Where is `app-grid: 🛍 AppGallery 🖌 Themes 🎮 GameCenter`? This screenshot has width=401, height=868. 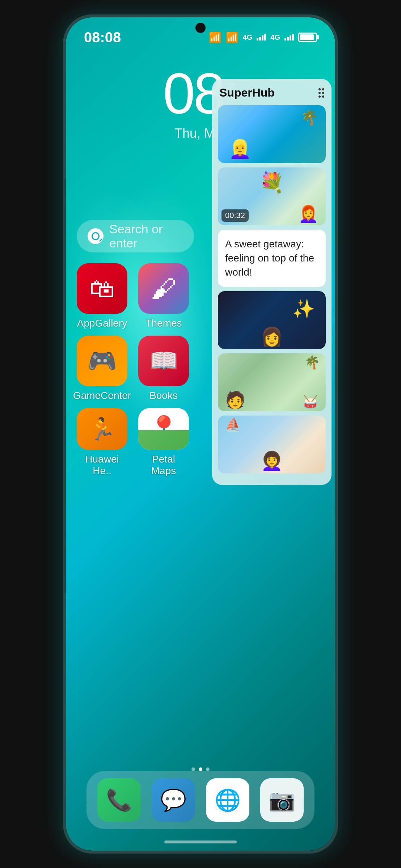
app-grid: 🛍 AppGallery 🖌 Themes 🎮 GameCenter is located at coordinates (135, 370).